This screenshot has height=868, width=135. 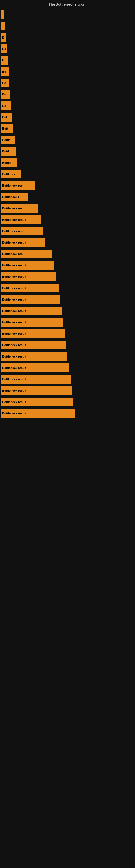 I want to click on bar-row-10: Bot, so click(x=68, y=117).